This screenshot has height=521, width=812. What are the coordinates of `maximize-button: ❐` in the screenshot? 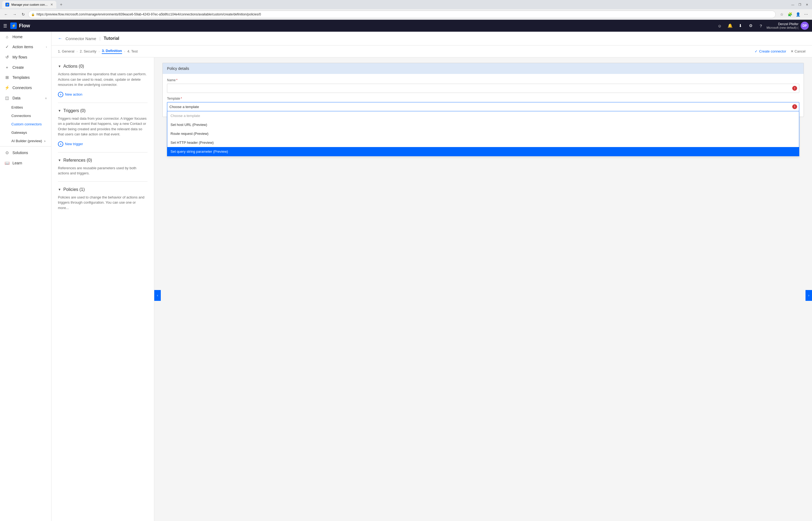 It's located at (800, 5).